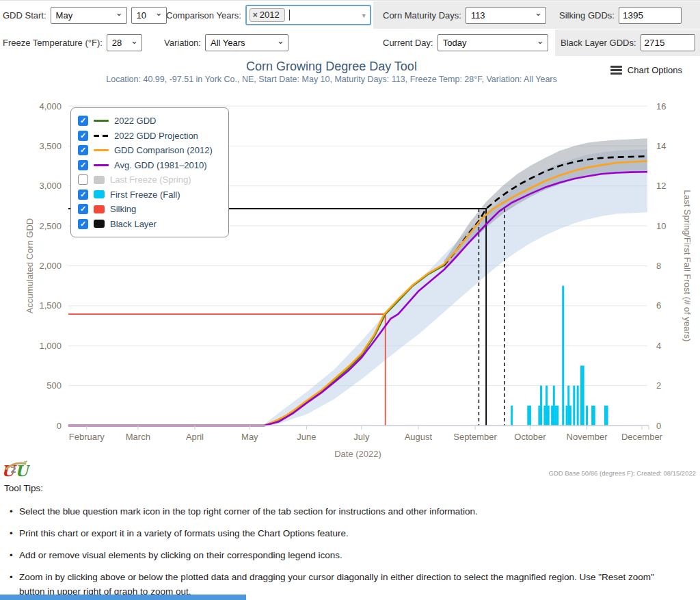 This screenshot has height=600, width=700. I want to click on silking-gdds-input, so click(650, 15).